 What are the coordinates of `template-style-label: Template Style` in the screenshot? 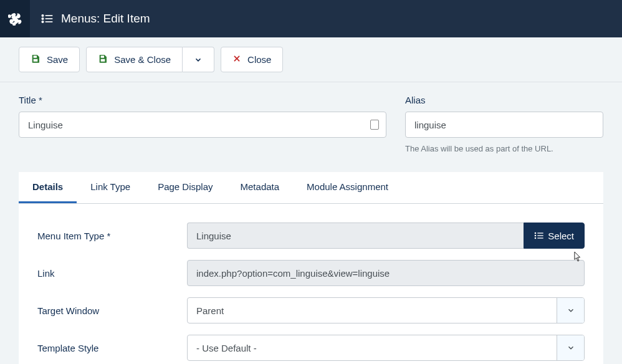 It's located at (112, 348).